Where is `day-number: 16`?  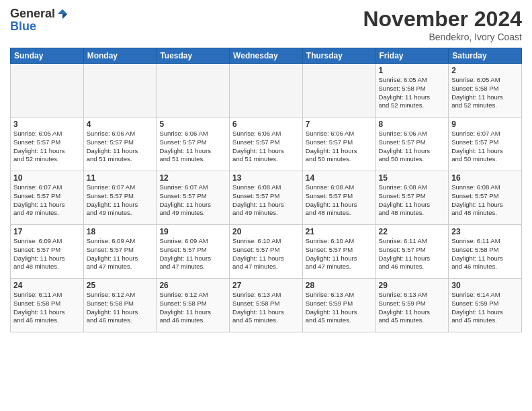
day-number: 16 is located at coordinates (485, 178).